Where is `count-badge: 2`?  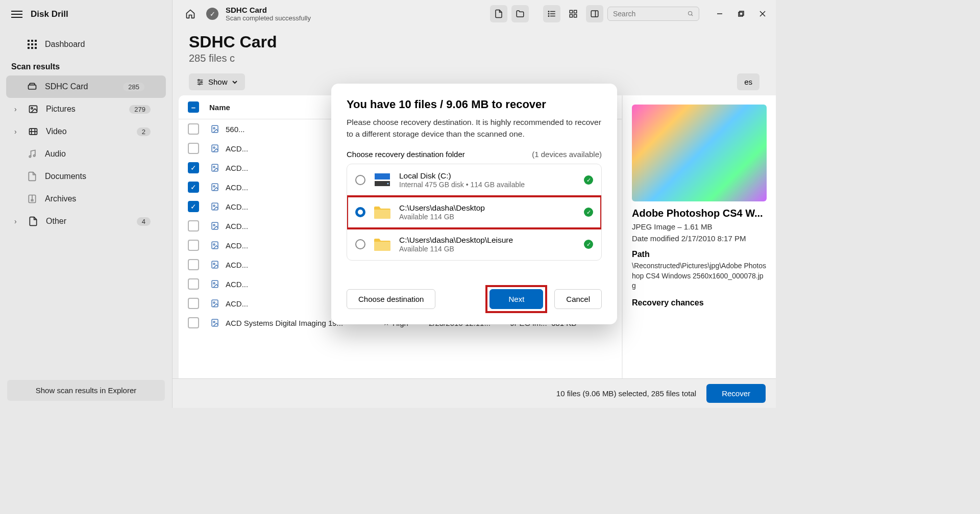 count-badge: 2 is located at coordinates (144, 132).